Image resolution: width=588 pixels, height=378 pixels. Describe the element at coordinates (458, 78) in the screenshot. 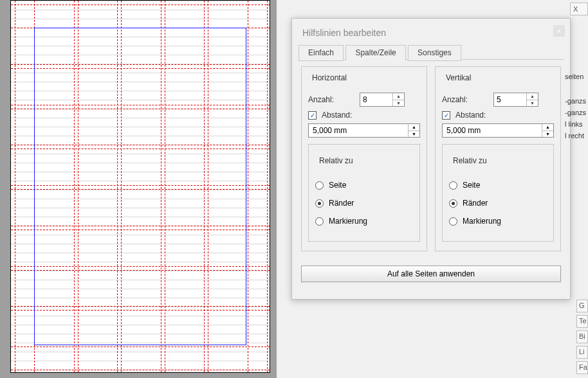

I see `vertical-group-label: Vertikal` at that location.